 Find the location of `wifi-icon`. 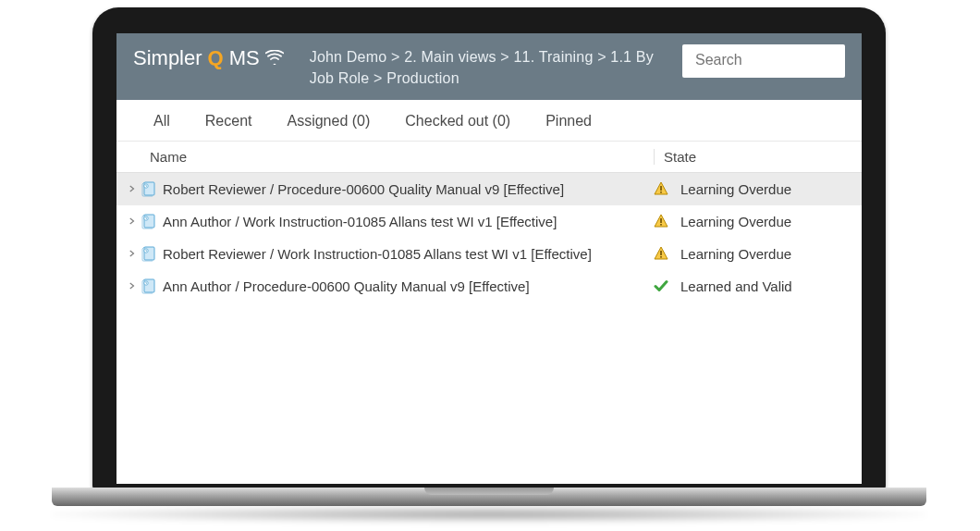

wifi-icon is located at coordinates (275, 58).